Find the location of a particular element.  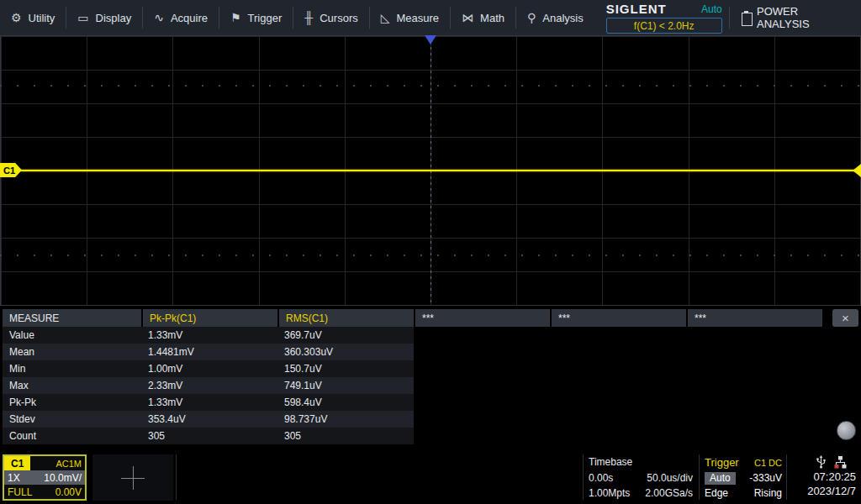

channel-scale: 10.0mV/ is located at coordinates (62, 478).